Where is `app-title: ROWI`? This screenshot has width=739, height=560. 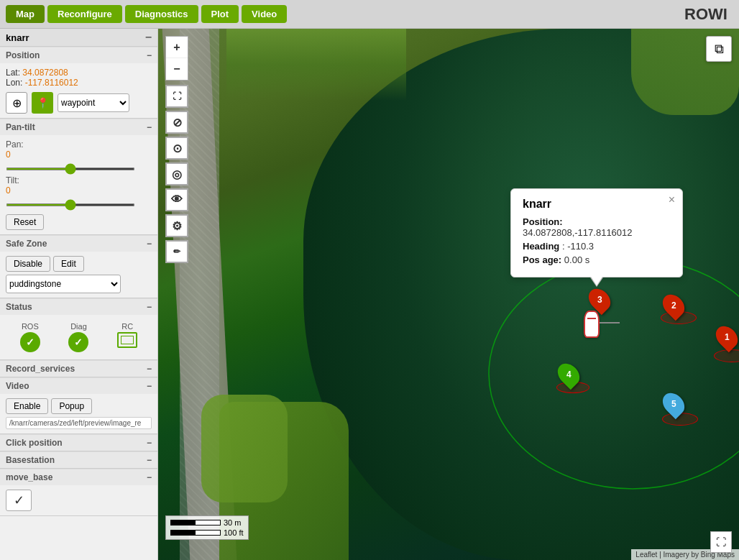
app-title: ROWI is located at coordinates (709, 14).